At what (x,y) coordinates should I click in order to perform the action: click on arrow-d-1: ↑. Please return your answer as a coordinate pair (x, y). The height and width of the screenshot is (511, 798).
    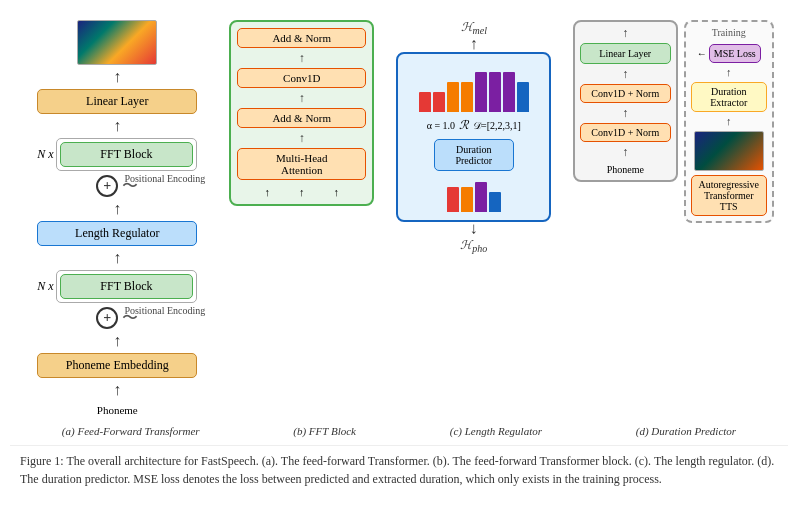
    Looking at the image, I should click on (625, 33).